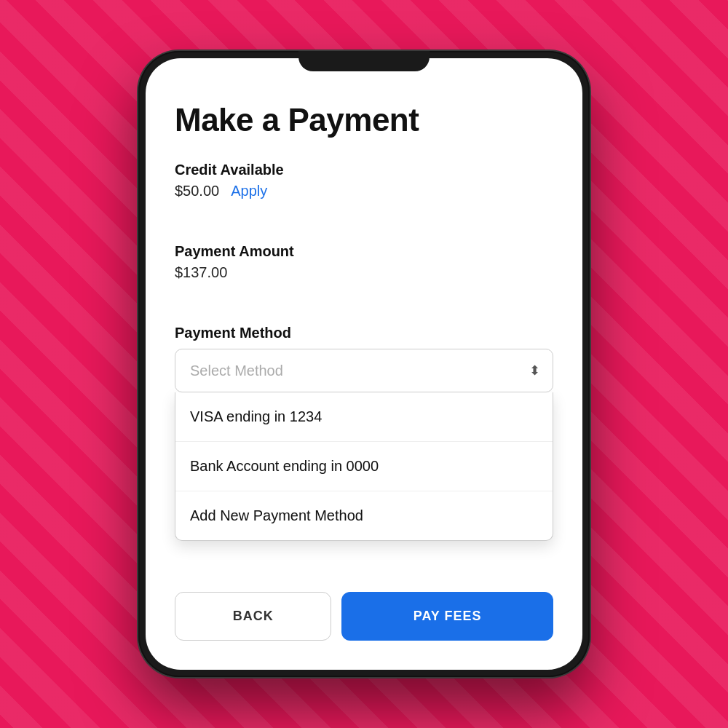  What do you see at coordinates (364, 467) in the screenshot?
I see `dropdown-item-bank: Bank Account ending in 0000` at bounding box center [364, 467].